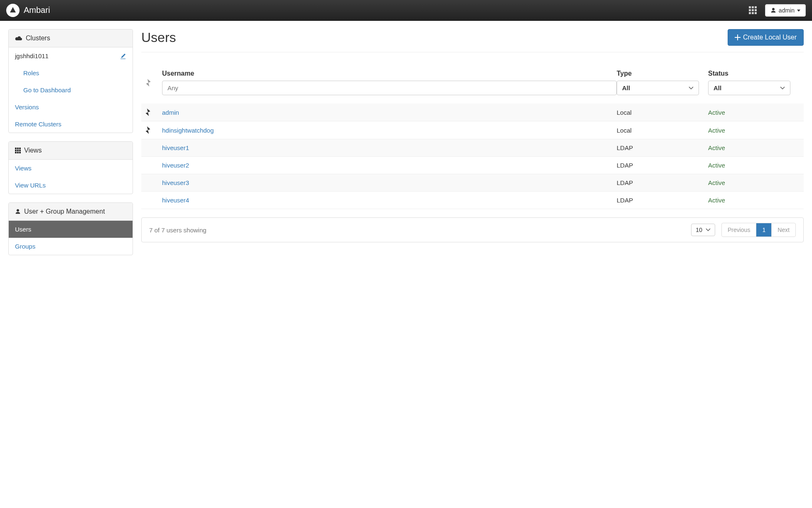 The image size is (812, 508). I want to click on page-size-select: 10, so click(703, 230).